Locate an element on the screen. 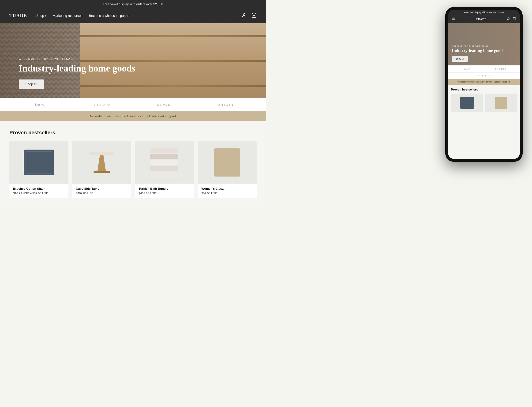 This screenshot has height=407, width=532. product-name: Women's Clas... is located at coordinates (227, 188).